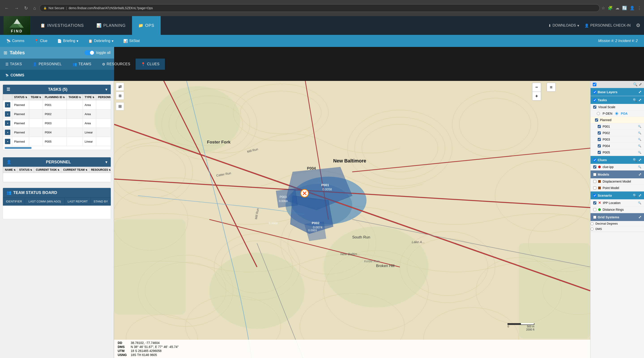  What do you see at coordinates (536, 87) in the screenshot?
I see `zoom-out-button: −` at bounding box center [536, 87].